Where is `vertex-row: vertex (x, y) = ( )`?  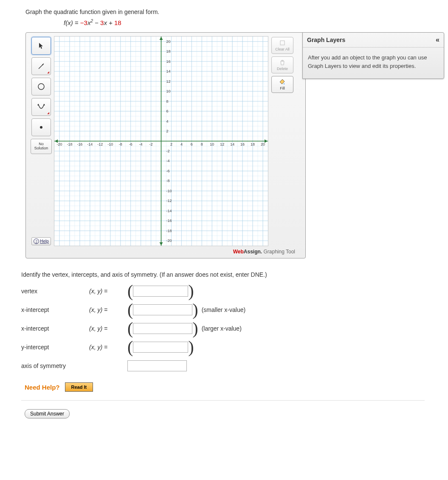 vertex-row: vertex (x, y) = ( ) is located at coordinates (226, 291).